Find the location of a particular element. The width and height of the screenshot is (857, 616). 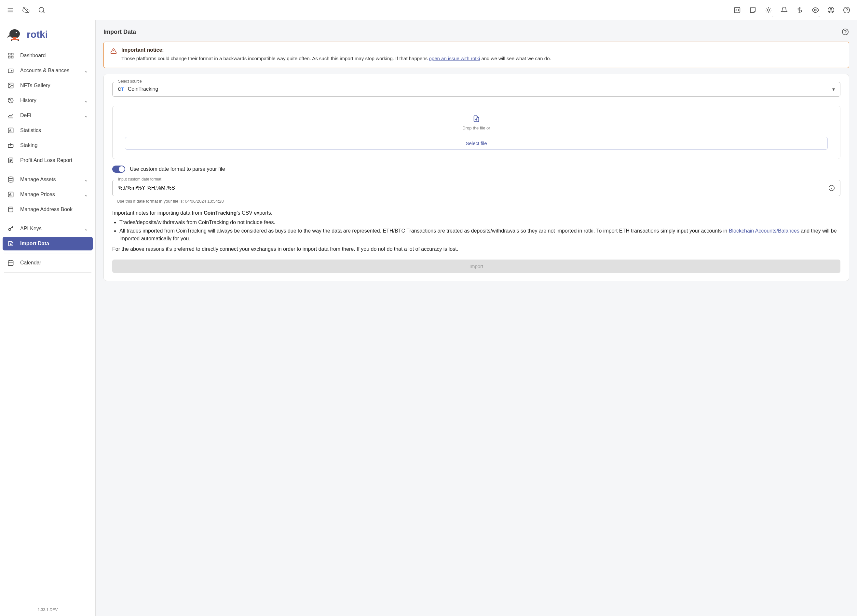

dropzone-text: Drop the file or is located at coordinates (476, 128).